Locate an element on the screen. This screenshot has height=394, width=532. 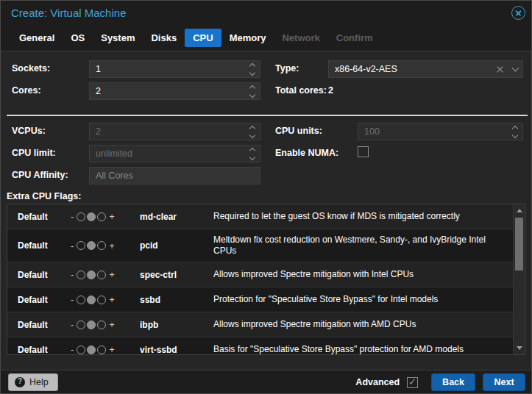
cpu-units-input: 100 is located at coordinates (440, 132).